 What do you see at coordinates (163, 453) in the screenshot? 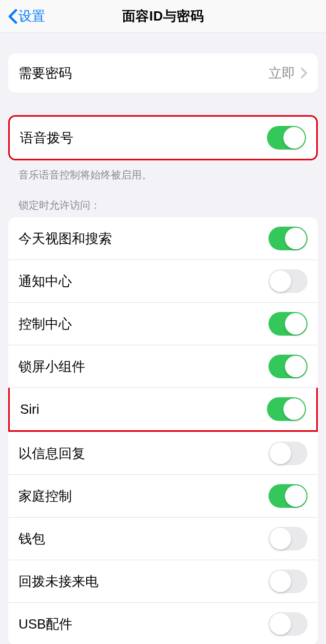
I see `lock-item-cell: 以信息回复` at bounding box center [163, 453].